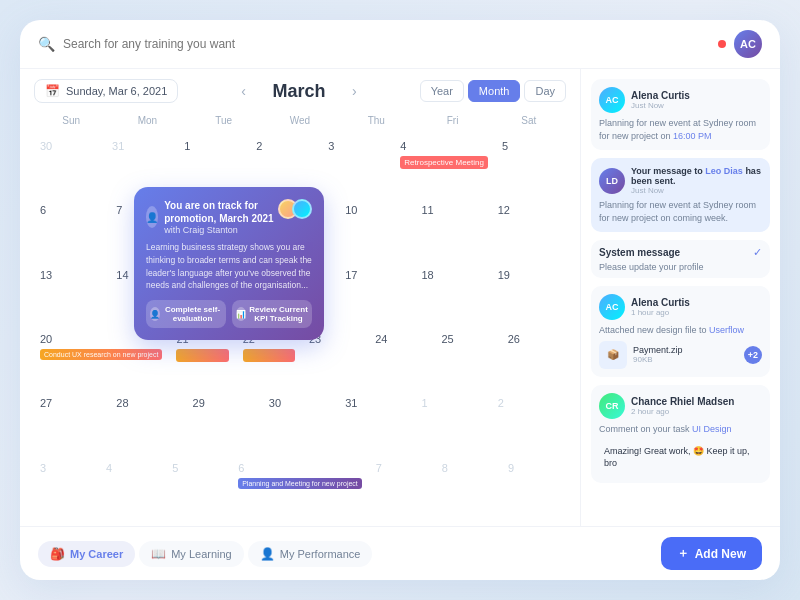 This screenshot has width=800, height=600. I want to click on tab-my-career: 🎒 My Career, so click(86, 554).